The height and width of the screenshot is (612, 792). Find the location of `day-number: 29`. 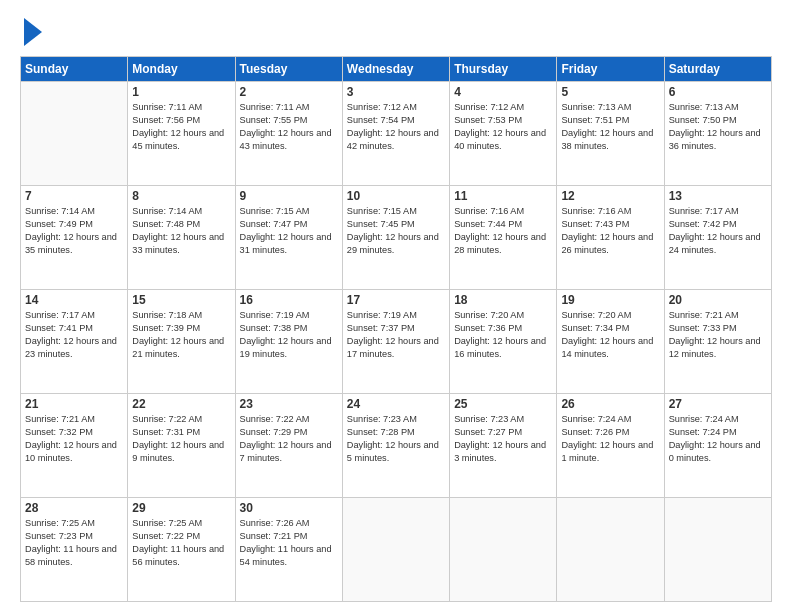

day-number: 29 is located at coordinates (181, 508).